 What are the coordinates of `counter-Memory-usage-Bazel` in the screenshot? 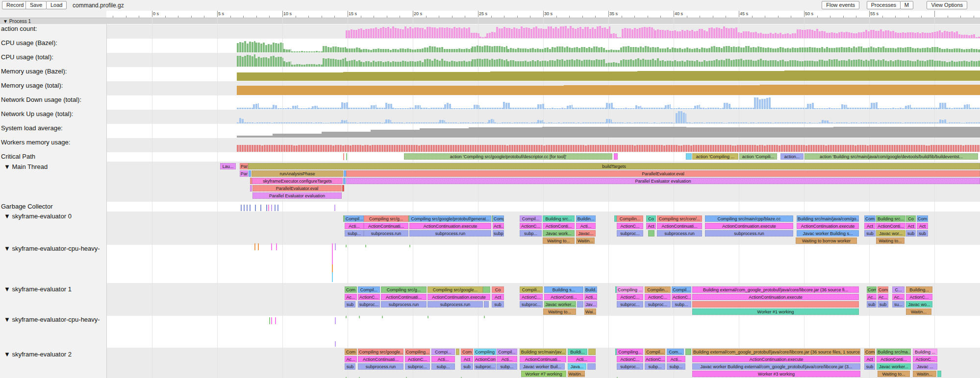 It's located at (543, 74).